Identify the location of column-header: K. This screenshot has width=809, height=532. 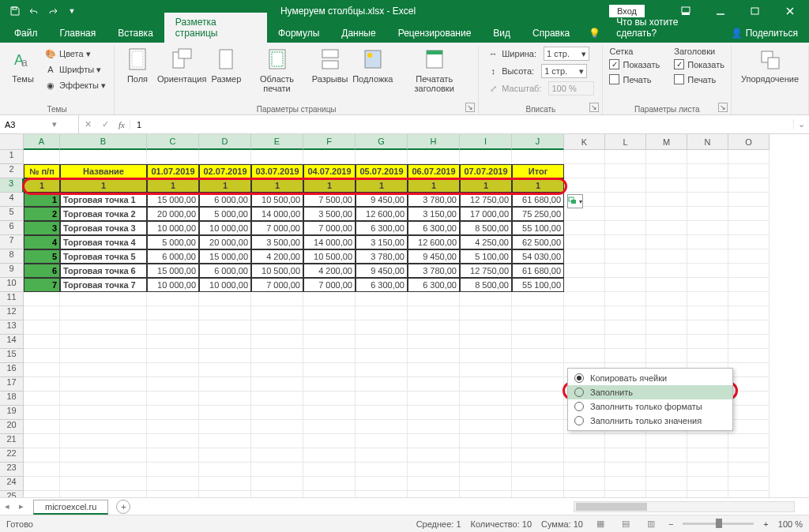
(585, 142).